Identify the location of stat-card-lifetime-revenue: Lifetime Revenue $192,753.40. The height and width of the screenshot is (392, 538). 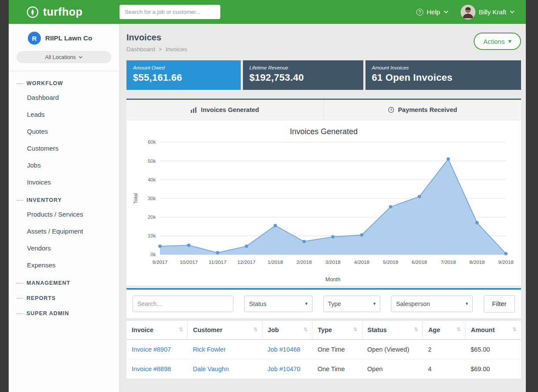
(303, 75).